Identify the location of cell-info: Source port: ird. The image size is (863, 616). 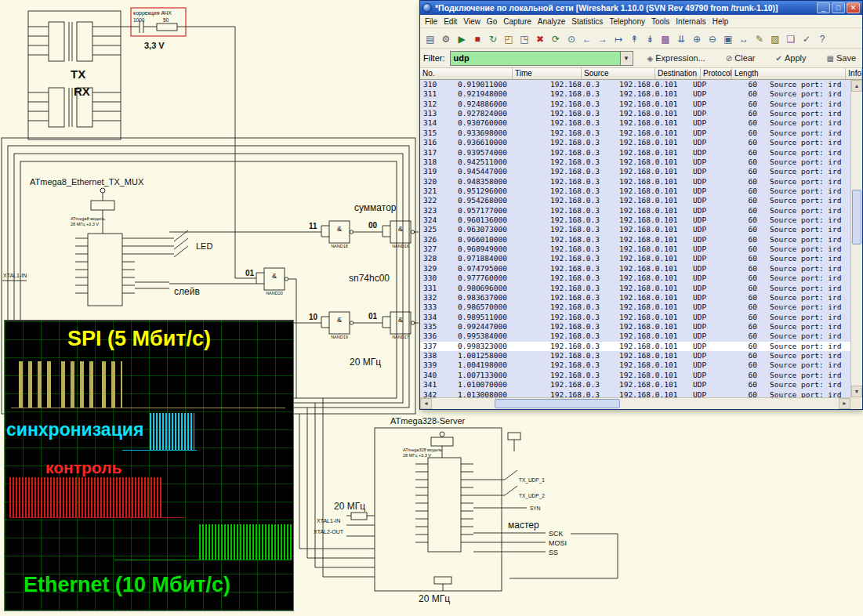
(809, 336).